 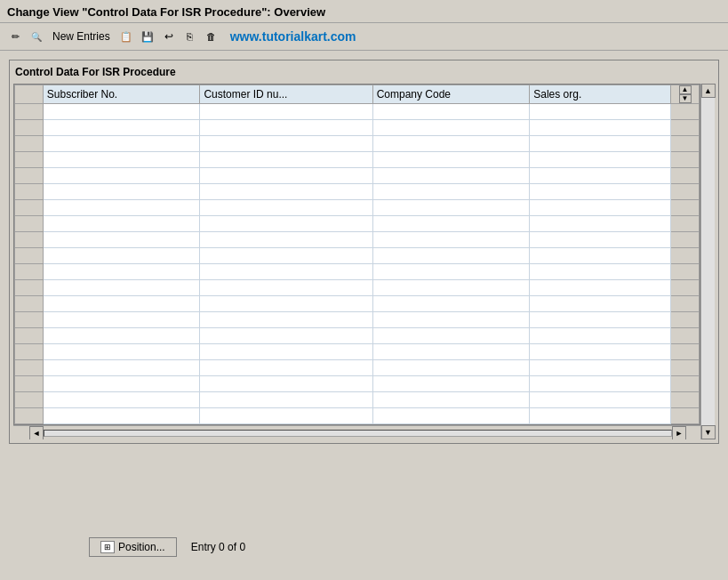 What do you see at coordinates (685, 90) in the screenshot?
I see `col-scroll-up: ▲` at bounding box center [685, 90].